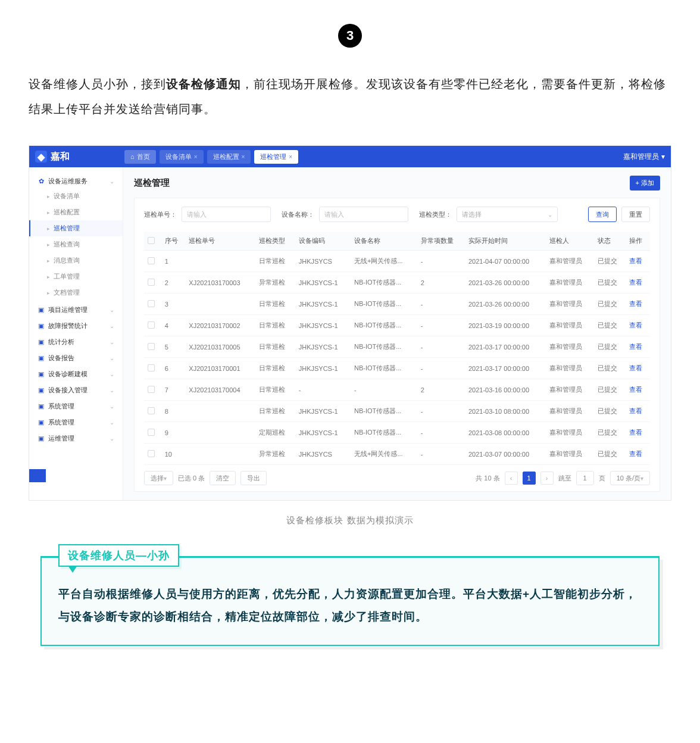  Describe the element at coordinates (511, 478) in the screenshot. I see `page-prev: ‹` at that location.